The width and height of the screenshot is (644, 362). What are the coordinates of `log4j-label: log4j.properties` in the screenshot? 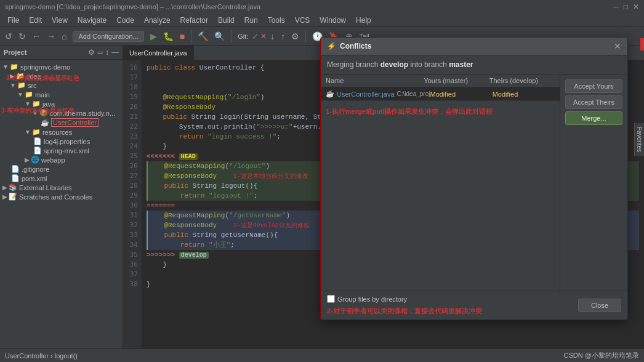 It's located at (66, 142).